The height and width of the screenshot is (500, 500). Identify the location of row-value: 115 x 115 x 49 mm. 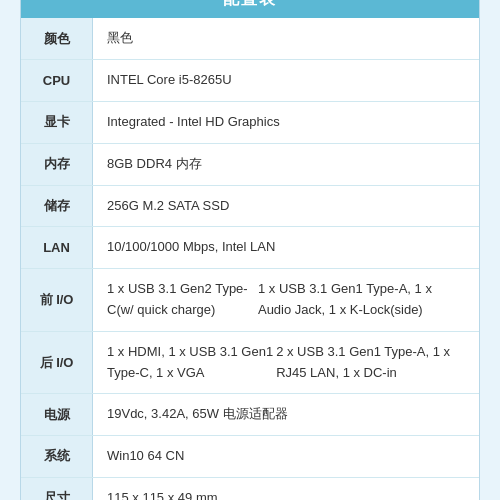
(286, 489).